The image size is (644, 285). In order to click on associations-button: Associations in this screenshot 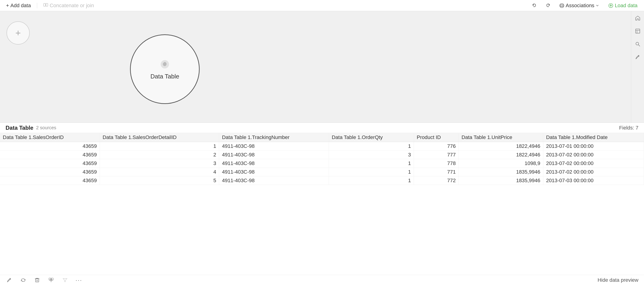, I will do `click(579, 6)`.